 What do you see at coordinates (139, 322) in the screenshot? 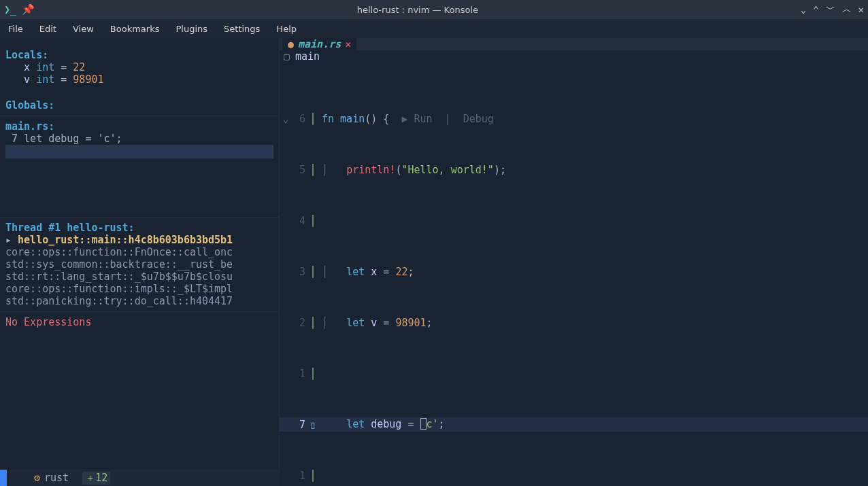
I see `no-expressions-label: No Expressions` at bounding box center [139, 322].